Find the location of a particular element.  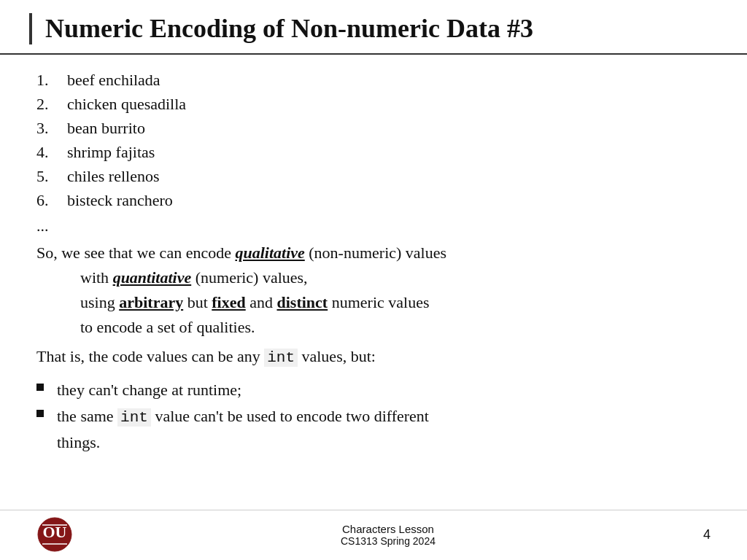

slide-title: Numeric Encoding of Non-numeric Data #3 is located at coordinates (289, 29).